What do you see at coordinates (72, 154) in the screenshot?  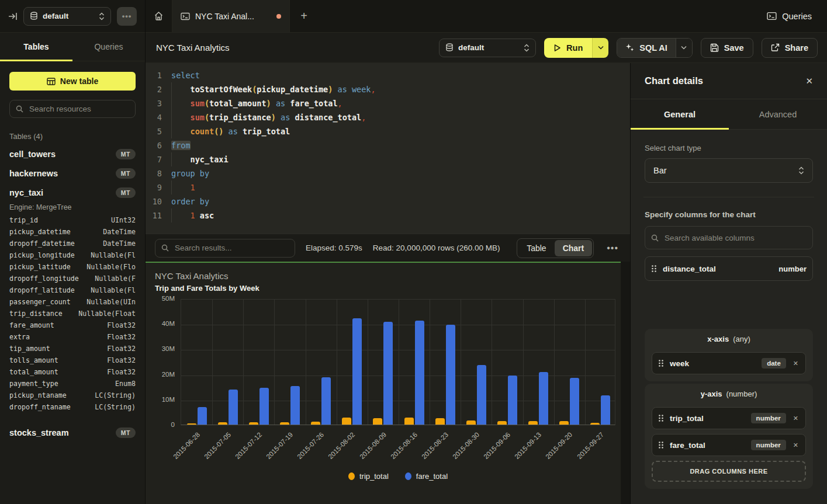 I see `table-row: cell_towersMT` at bounding box center [72, 154].